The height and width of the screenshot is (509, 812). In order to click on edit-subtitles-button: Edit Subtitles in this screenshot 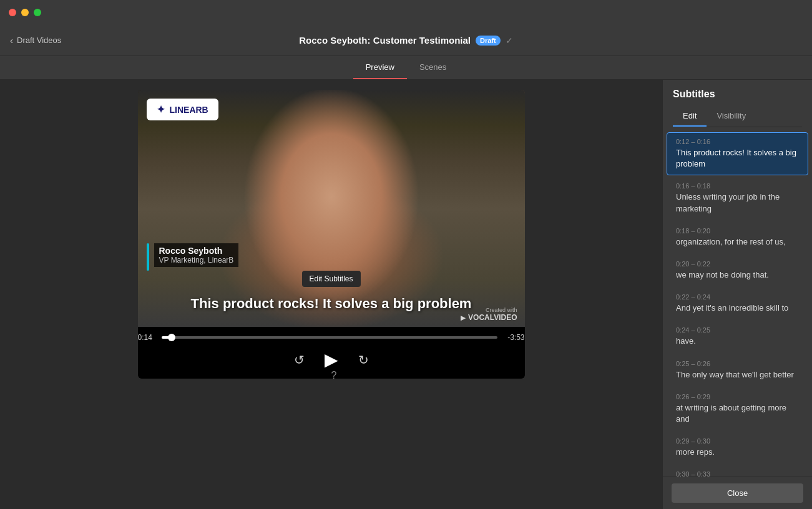, I will do `click(331, 279)`.